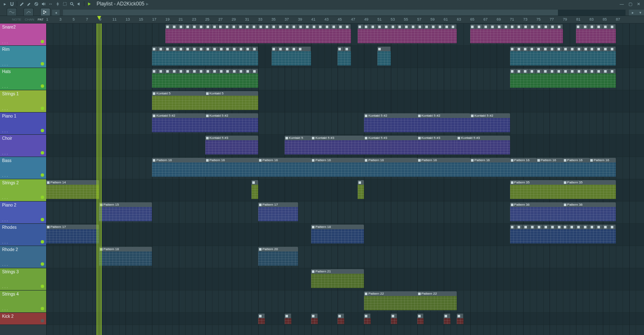  Describe the element at coordinates (23, 235) in the screenshot. I see `track-header-rhodes: Rhodes. . .` at that location.